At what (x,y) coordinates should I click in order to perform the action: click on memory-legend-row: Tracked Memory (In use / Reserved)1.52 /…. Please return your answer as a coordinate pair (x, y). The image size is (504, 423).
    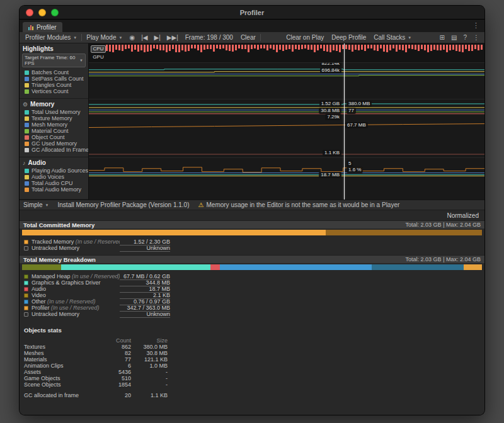
    Looking at the image, I should click on (255, 242).